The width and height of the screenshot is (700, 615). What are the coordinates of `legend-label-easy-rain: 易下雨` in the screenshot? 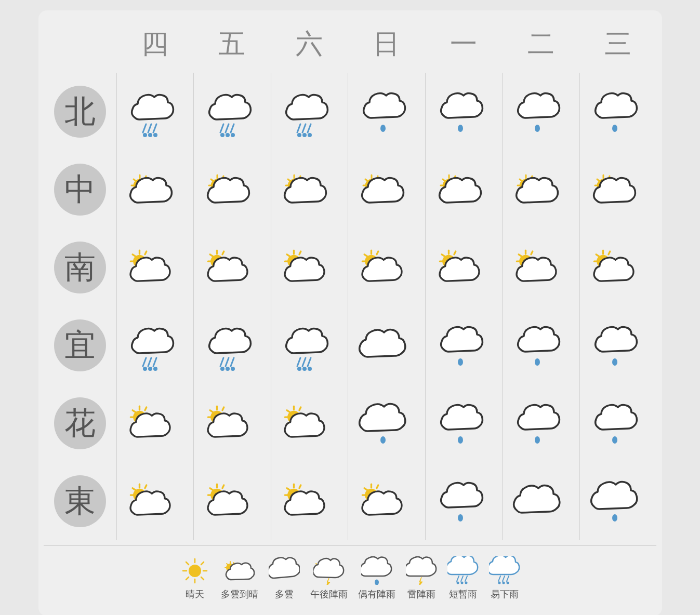 It's located at (505, 594).